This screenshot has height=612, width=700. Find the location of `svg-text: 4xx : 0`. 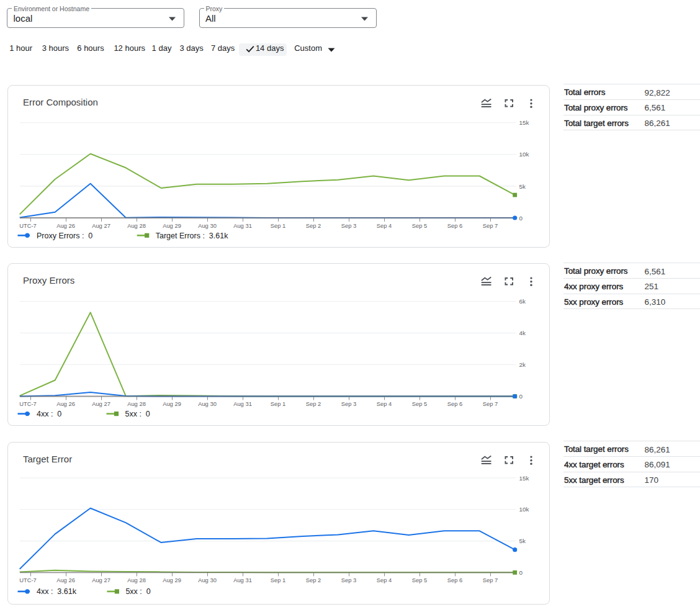

svg-text: 4xx : 0 is located at coordinates (49, 414).